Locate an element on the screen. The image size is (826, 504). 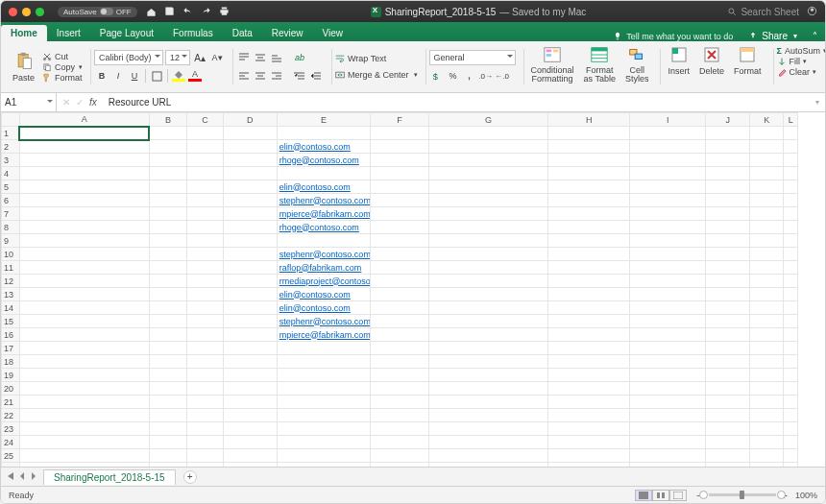
row-header: 7 is located at coordinates (12, 214).